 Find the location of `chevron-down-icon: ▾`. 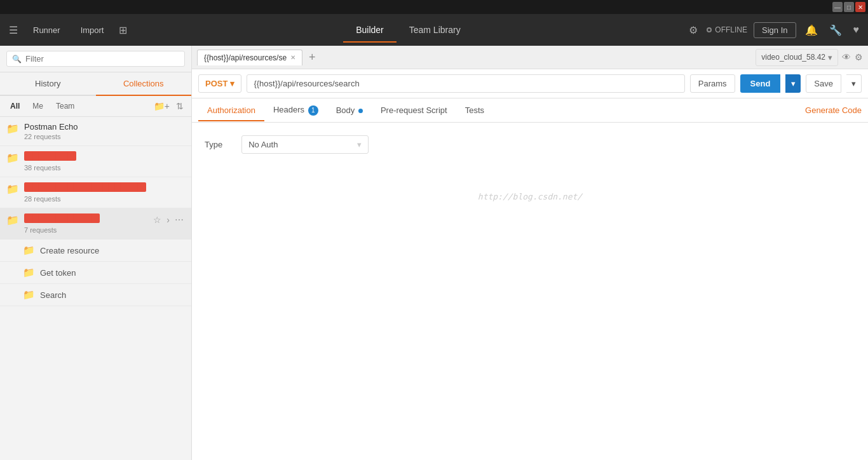

chevron-down-icon: ▾ is located at coordinates (830, 57).